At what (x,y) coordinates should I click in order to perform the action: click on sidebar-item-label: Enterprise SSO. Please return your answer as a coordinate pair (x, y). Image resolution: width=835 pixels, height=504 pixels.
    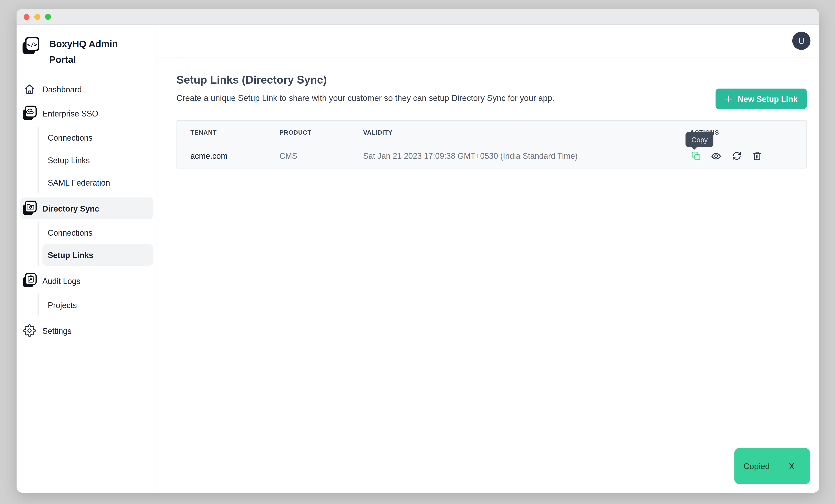
    Looking at the image, I should click on (70, 113).